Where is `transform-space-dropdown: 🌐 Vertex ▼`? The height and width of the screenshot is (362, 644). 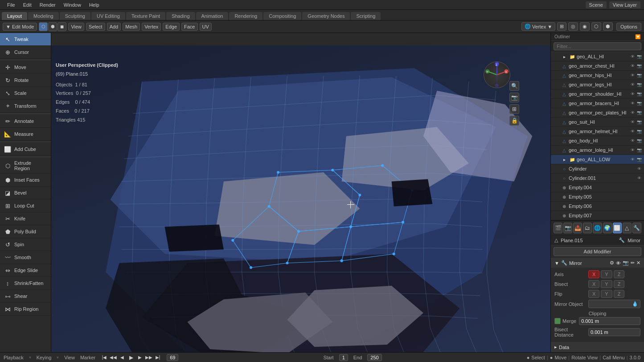
transform-space-dropdown: 🌐 Vertex ▼ is located at coordinates (538, 27).